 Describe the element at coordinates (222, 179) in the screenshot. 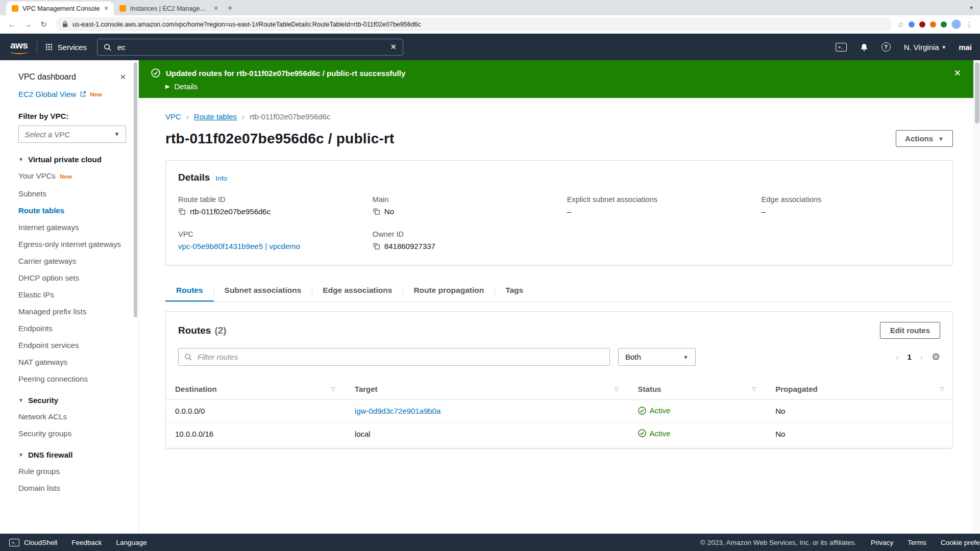

I see `info-link: Info` at that location.